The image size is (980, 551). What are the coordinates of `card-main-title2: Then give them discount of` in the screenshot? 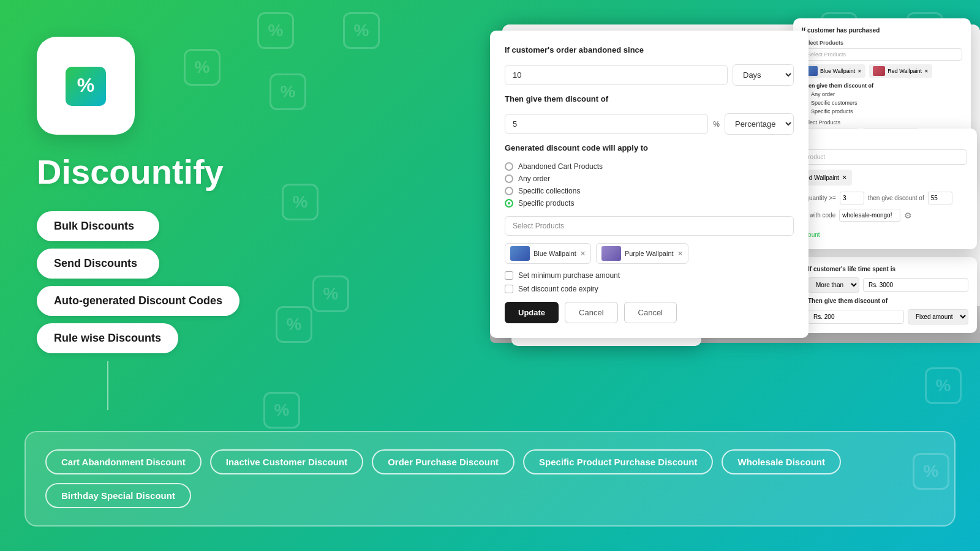 It's located at (649, 99).